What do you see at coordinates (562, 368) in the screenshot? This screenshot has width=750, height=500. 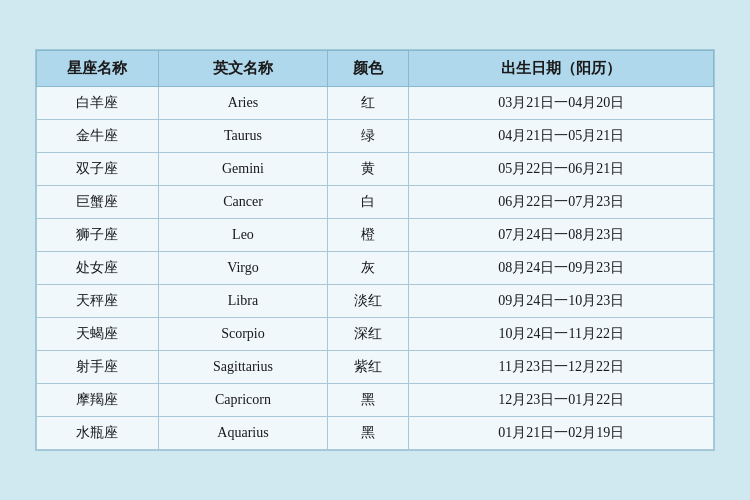 I see `cell-date: 11月23日一12月22日` at bounding box center [562, 368].